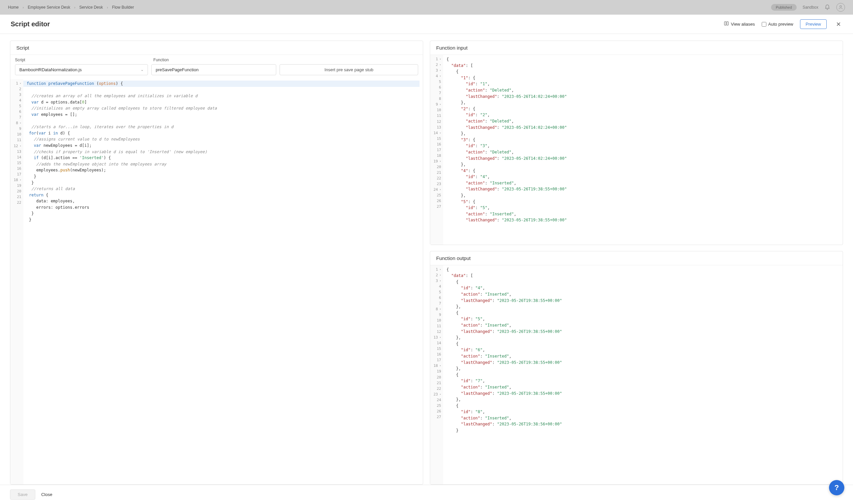 This screenshot has height=504, width=853. Describe the element at coordinates (426, 24) in the screenshot. I see `editor-header: Script editor View aliases Auto preview …` at that location.